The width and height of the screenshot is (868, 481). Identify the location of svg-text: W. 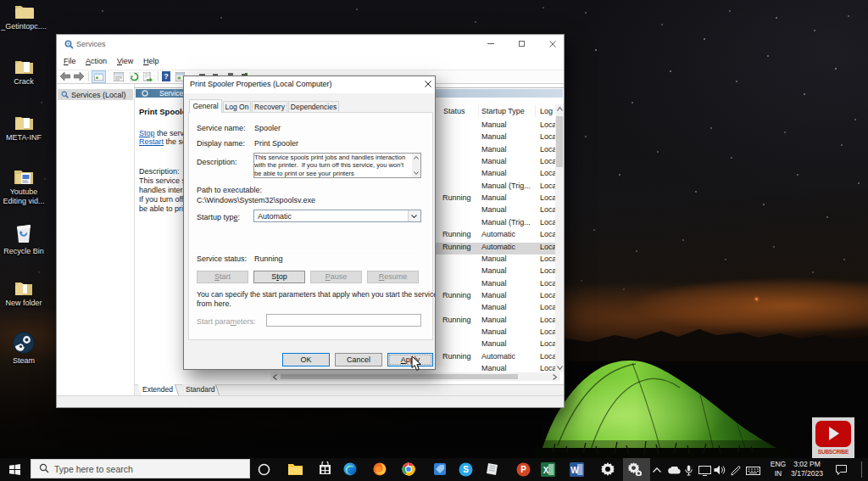
(575, 470).